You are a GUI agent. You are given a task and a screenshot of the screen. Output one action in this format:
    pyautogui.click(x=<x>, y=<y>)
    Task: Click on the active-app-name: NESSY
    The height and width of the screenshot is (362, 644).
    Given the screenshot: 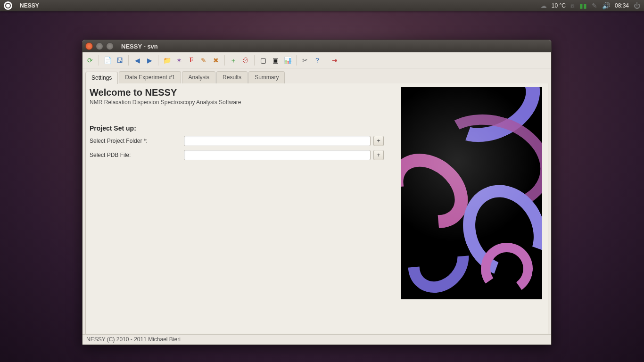 What is the action you would take?
    pyautogui.click(x=29, y=6)
    